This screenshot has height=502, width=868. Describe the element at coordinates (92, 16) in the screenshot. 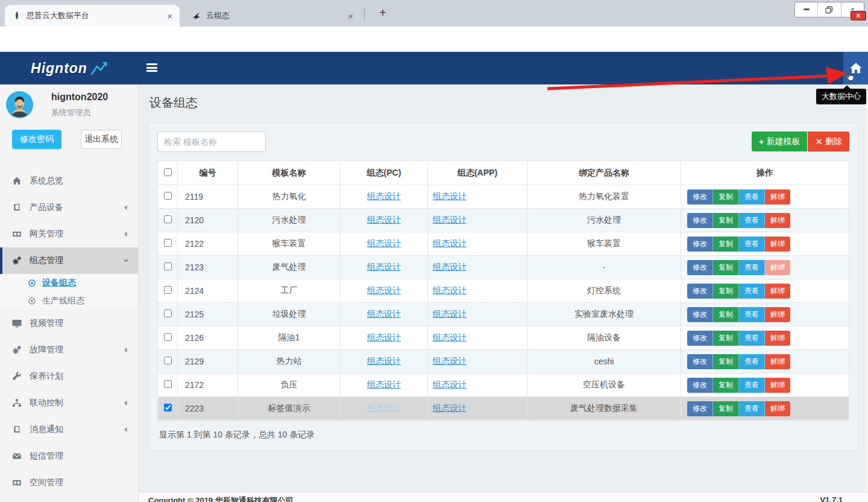

I see `browser-tab-active: 思普云大数据平台 ×` at that location.